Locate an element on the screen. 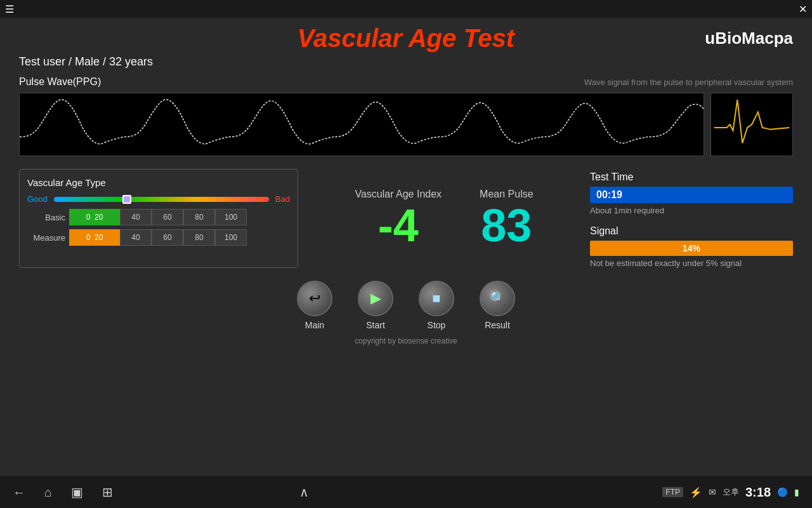 This screenshot has height=508, width=812. basic-tick-40: 40 is located at coordinates (136, 217).